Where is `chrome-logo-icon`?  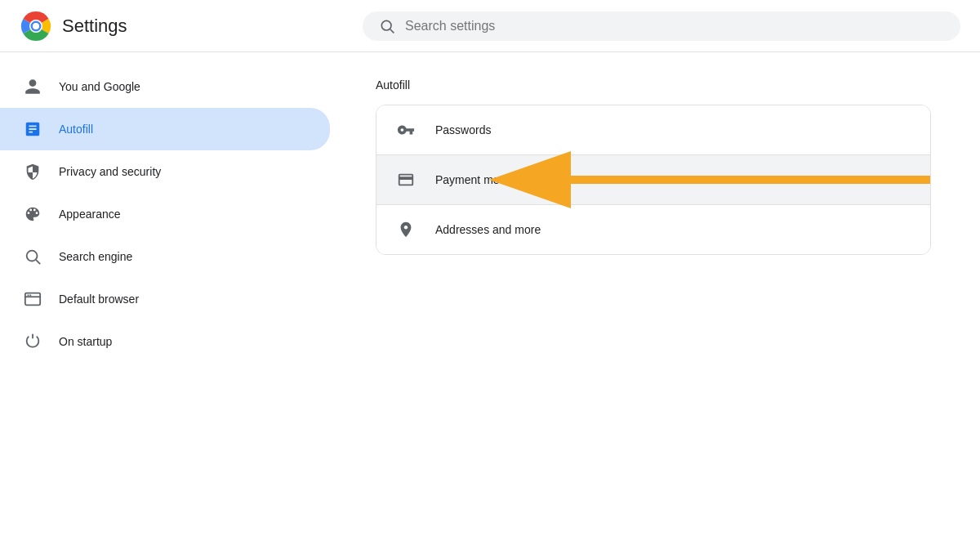 chrome-logo-icon is located at coordinates (36, 26).